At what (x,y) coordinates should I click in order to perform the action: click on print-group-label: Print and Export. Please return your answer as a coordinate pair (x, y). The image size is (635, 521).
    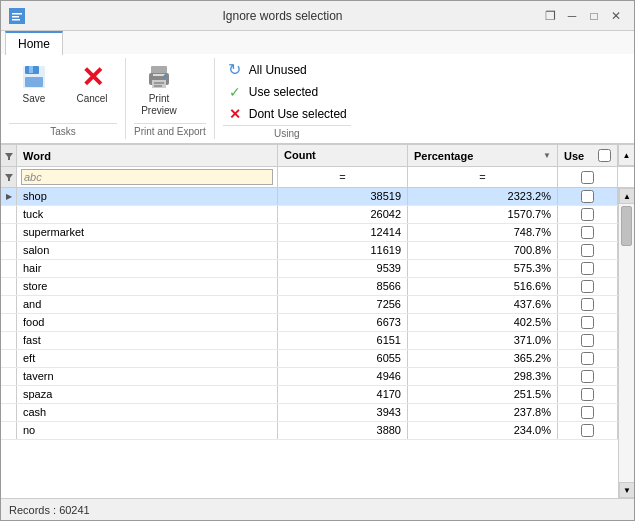
    Looking at the image, I should click on (170, 131).